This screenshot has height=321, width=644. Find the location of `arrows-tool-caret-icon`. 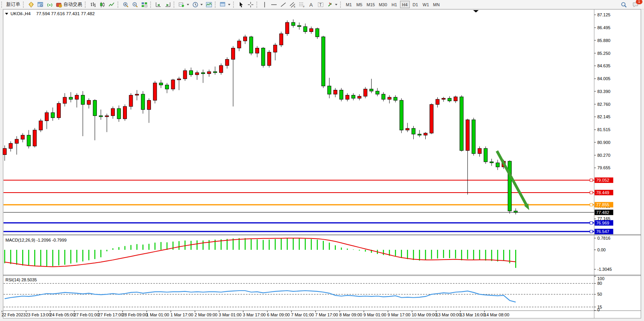

arrows-tool-caret-icon is located at coordinates (336, 5).